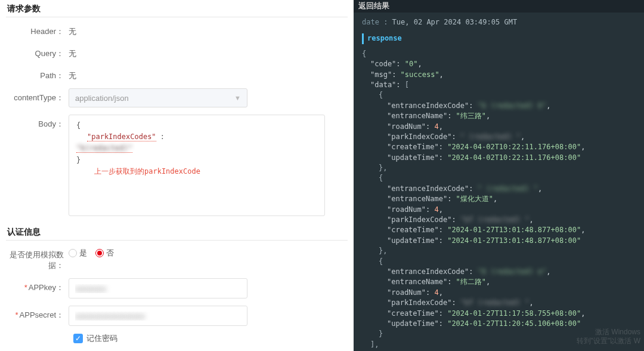 The width and height of the screenshot is (644, 351). What do you see at coordinates (110, 253) in the screenshot?
I see `radio-no-label: 否` at bounding box center [110, 253].